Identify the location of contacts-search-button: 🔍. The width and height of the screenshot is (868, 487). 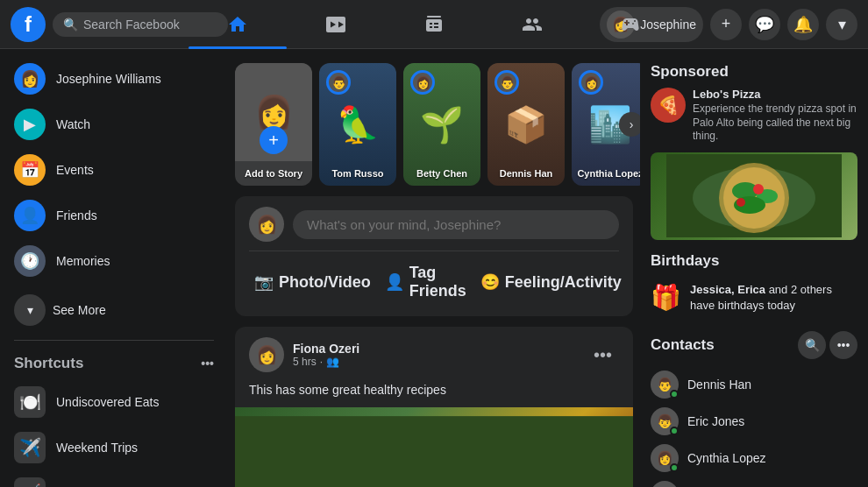
(812, 345).